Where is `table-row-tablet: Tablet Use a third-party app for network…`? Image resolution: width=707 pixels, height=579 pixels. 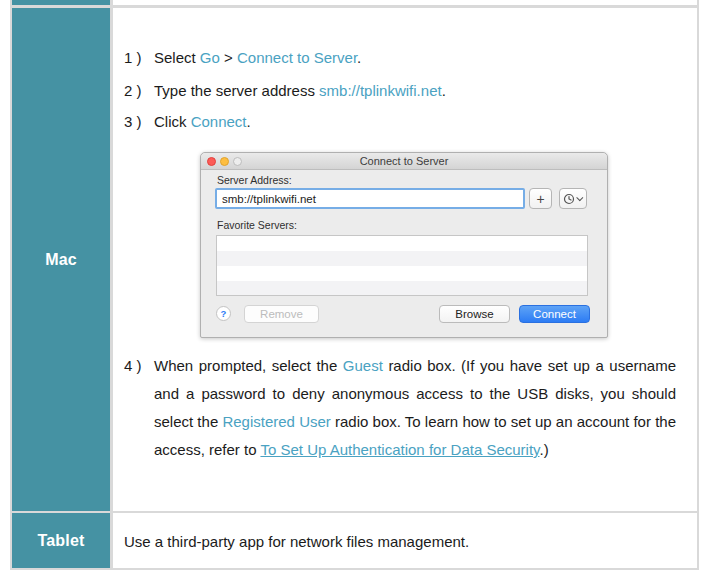 table-row-tablet: Tablet Use a third-party app for network… is located at coordinates (354, 540).